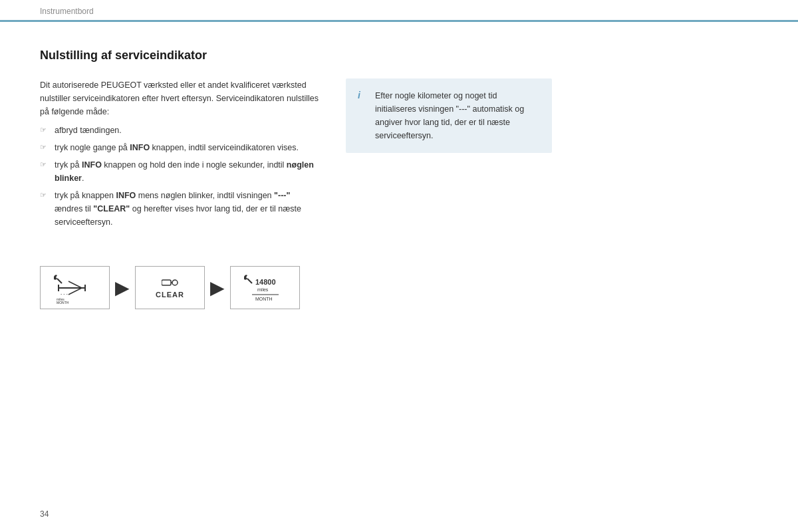  I want to click on intro-text: Dit autoriserede PEUGEOT værksted eller …, so click(180, 98).